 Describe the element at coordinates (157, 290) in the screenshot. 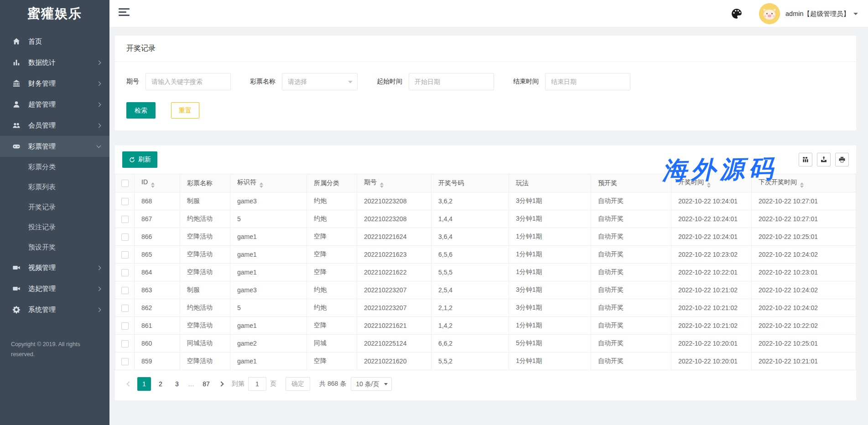

I see `table-cell: 863` at that location.